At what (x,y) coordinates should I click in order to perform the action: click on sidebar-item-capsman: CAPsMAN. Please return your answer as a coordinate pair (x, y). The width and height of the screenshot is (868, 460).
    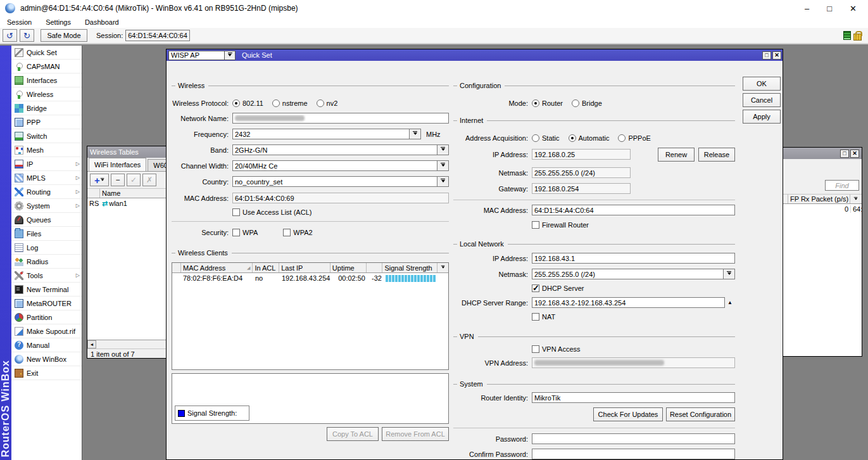
    Looking at the image, I should click on (47, 67).